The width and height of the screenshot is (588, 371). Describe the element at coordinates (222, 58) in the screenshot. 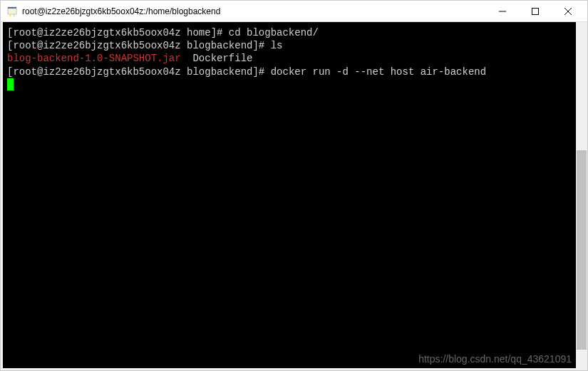

I see `file-dockerfile: Dockerfile` at that location.